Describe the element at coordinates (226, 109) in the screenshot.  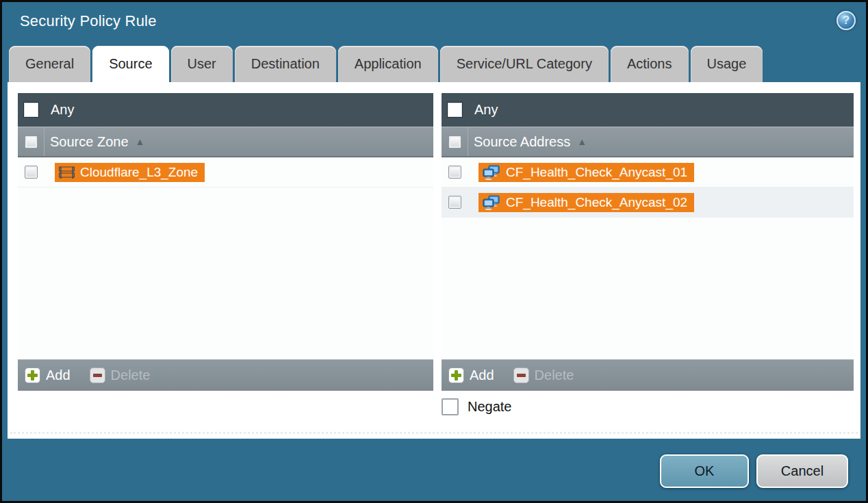
I see `source-zone-any-bar: Any` at that location.